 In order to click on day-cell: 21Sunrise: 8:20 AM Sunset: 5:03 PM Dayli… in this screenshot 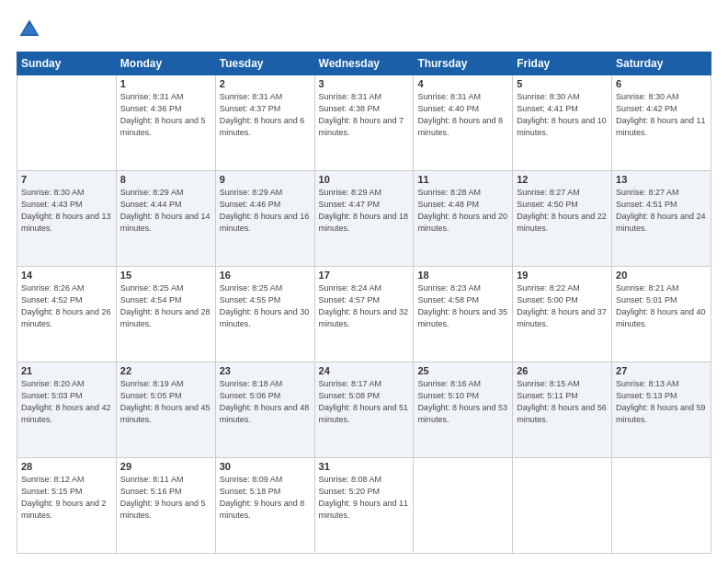, I will do `click(67, 410)`.